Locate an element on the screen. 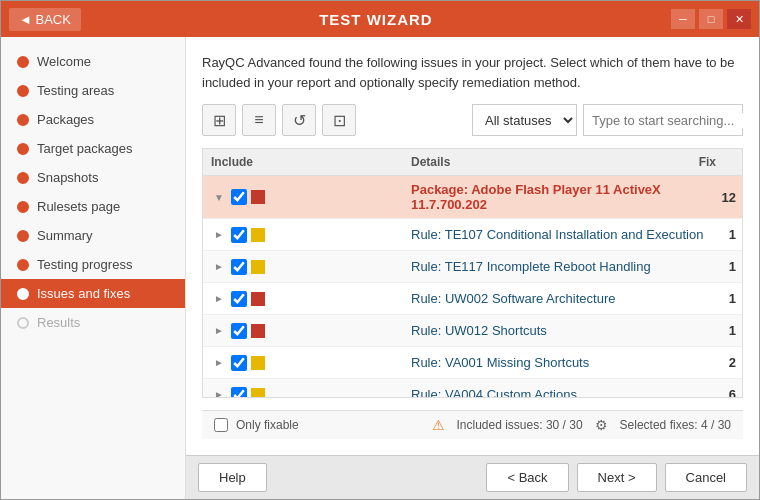 The image size is (760, 500). row-toggle-icon: ▼ is located at coordinates (219, 197).